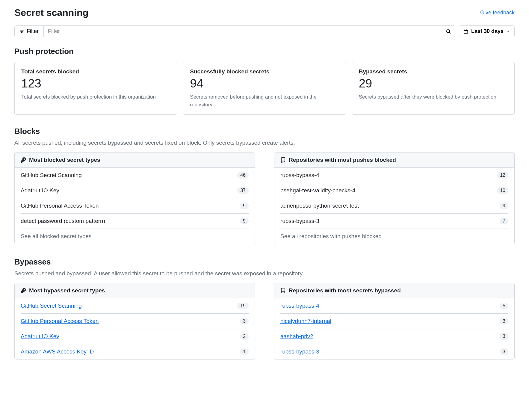  What do you see at coordinates (243, 306) in the screenshot?
I see `count-badge: 19` at bounding box center [243, 306].